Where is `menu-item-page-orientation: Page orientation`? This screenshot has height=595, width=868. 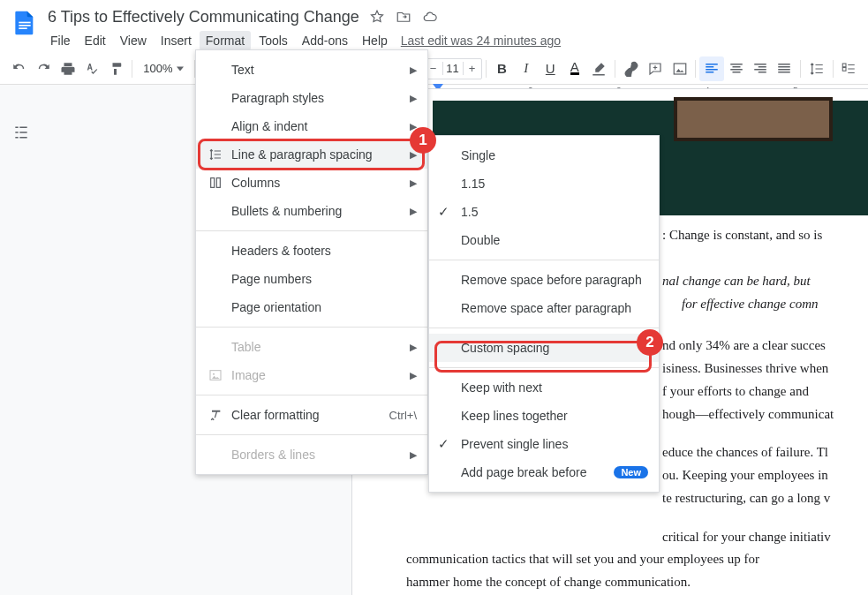 menu-item-page-orientation: Page orientation is located at coordinates (312, 307).